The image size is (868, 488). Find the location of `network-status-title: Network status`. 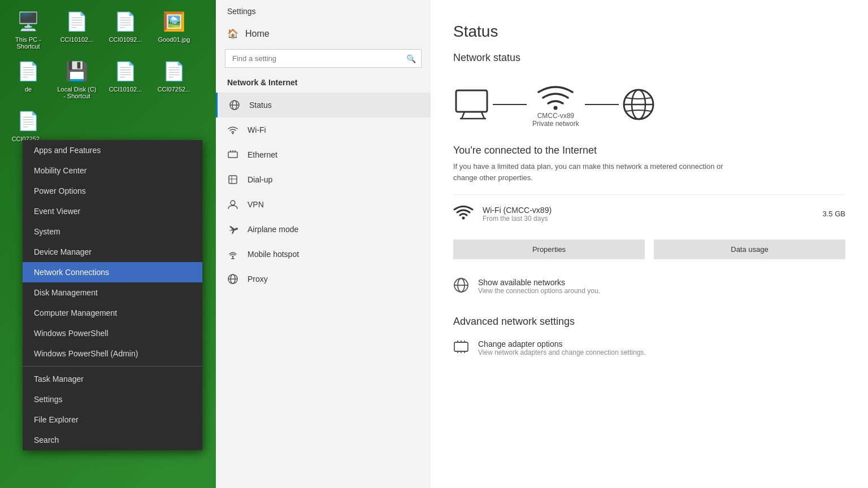

network-status-title: Network status is located at coordinates (649, 58).